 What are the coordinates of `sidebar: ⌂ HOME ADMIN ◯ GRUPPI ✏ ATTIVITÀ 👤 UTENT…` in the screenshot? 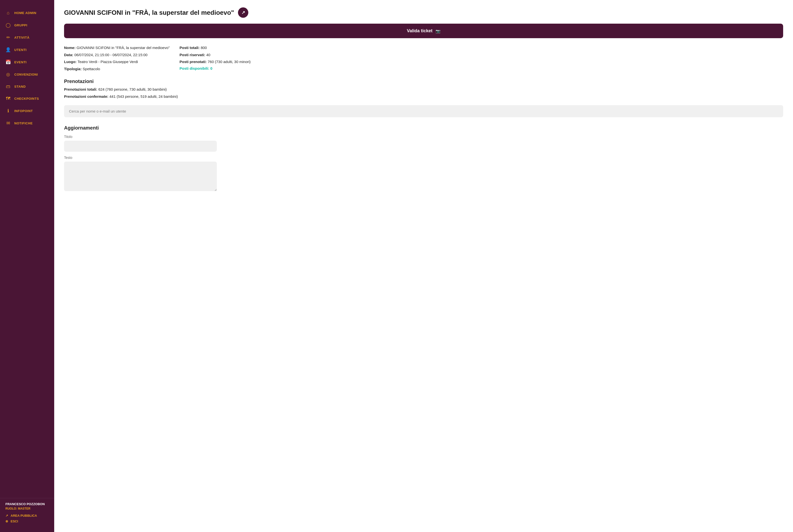 It's located at (27, 266).